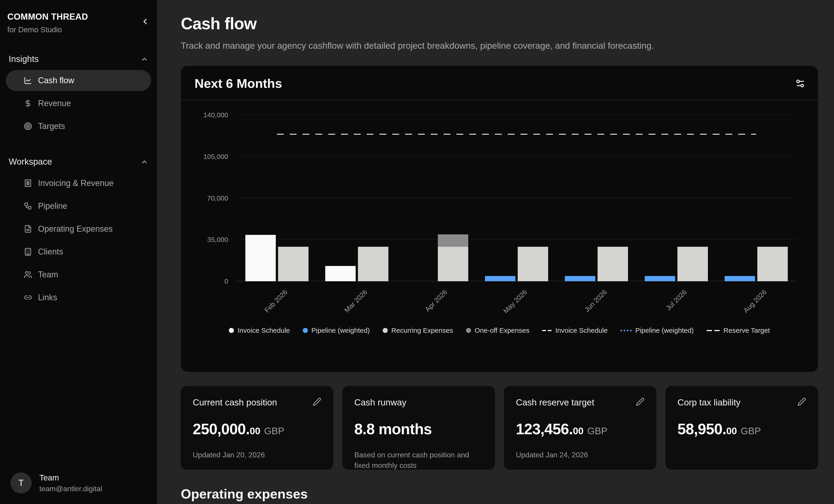 The height and width of the screenshot is (504, 834). I want to click on brand: COMMON THREAD for Demo Studio, so click(79, 23).